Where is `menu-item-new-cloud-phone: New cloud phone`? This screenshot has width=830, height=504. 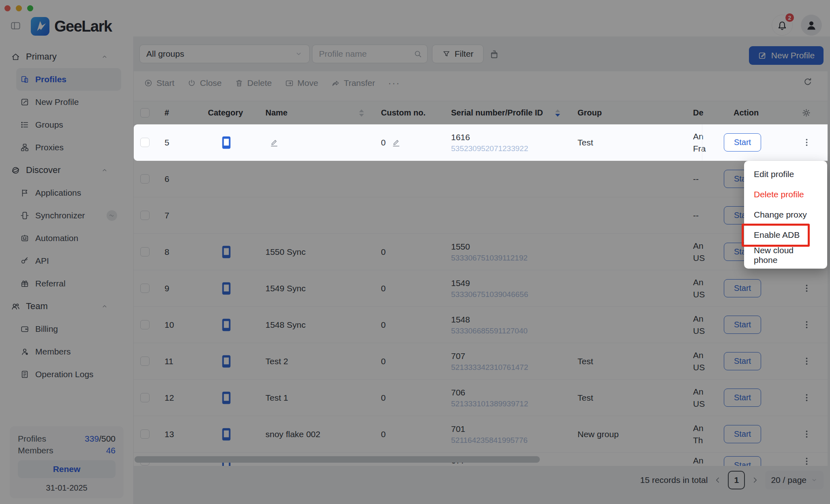 menu-item-new-cloud-phone: New cloud phone is located at coordinates (785, 255).